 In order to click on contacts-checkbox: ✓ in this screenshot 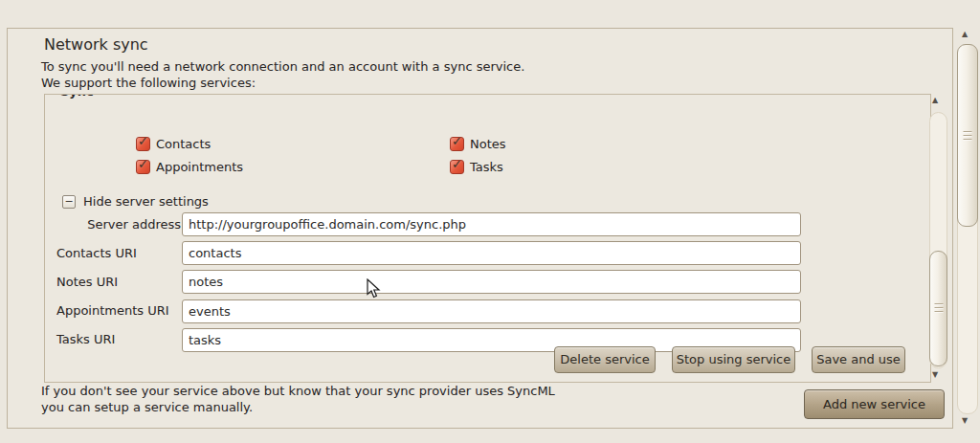, I will do `click(144, 144)`.